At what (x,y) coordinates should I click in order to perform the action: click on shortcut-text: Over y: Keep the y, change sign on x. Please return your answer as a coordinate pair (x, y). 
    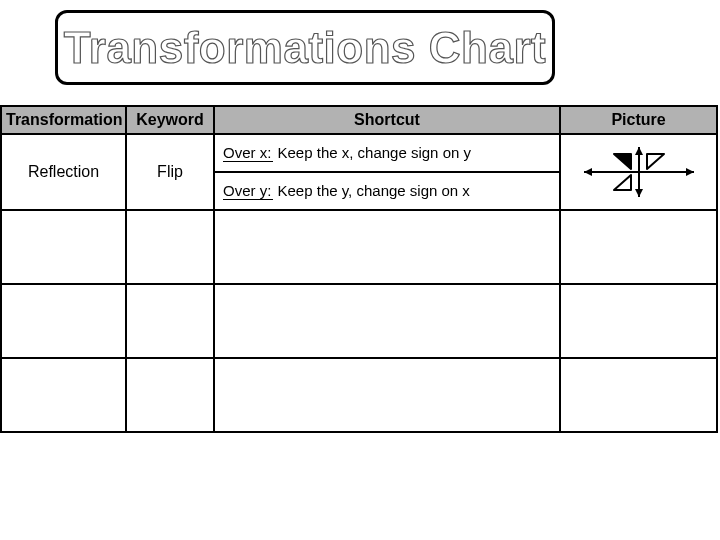
    Looking at the image, I should click on (387, 190).